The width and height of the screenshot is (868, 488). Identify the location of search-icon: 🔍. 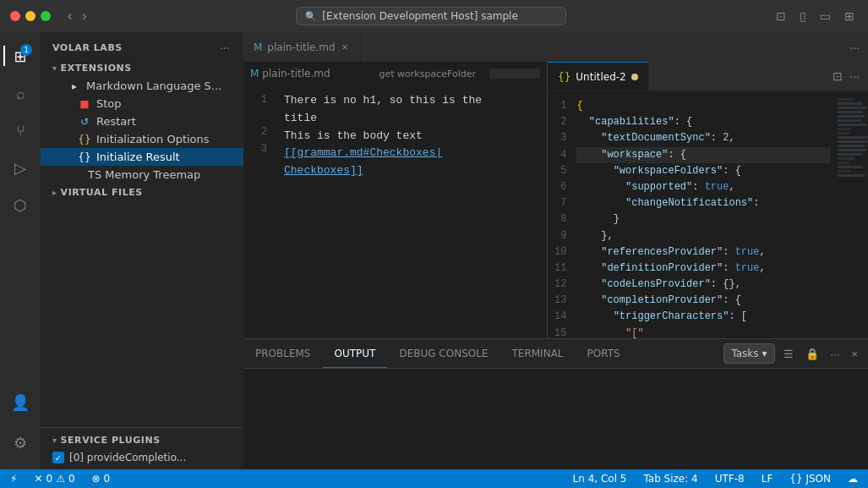
(311, 17).